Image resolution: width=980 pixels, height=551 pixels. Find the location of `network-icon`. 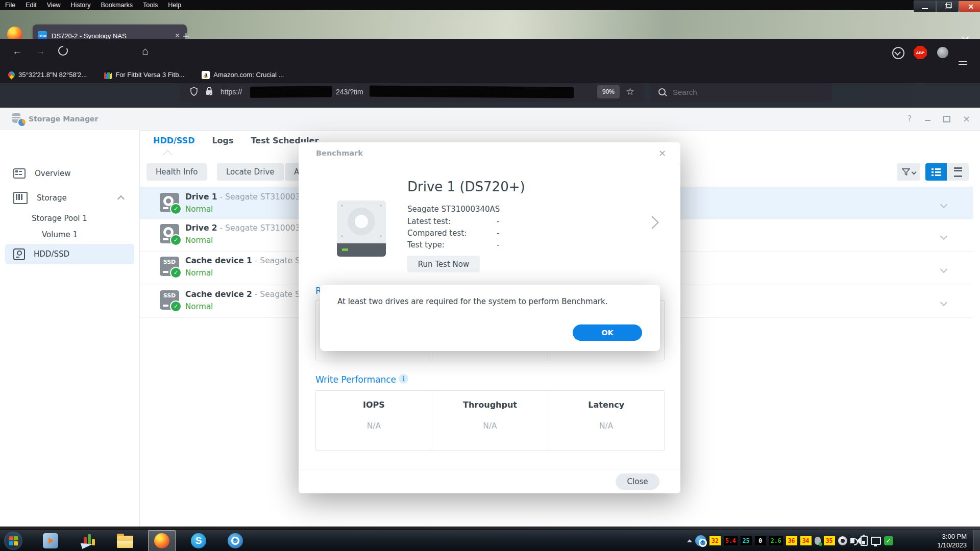

network-icon is located at coordinates (876, 541).